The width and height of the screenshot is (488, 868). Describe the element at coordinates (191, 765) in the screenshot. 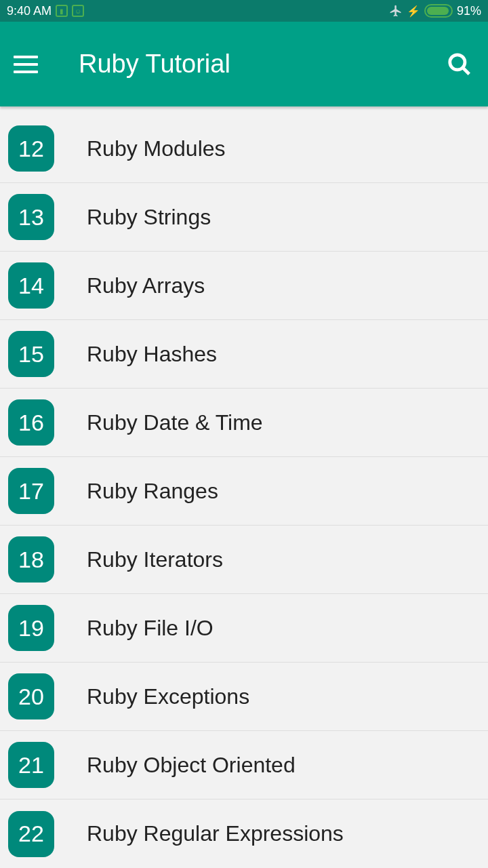

I see `item-label: Ruby Object Oriented` at that location.